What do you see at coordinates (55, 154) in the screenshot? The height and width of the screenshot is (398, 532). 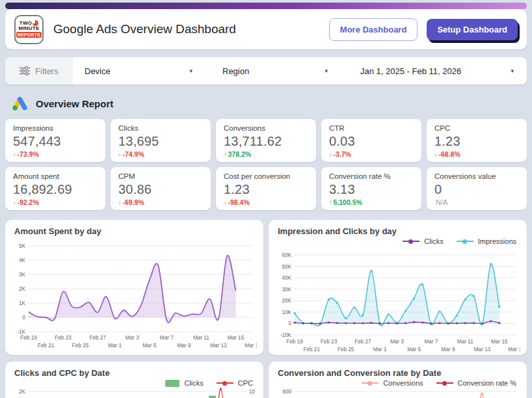 I see `kpi-delta: ↓-73.9%` at bounding box center [55, 154].